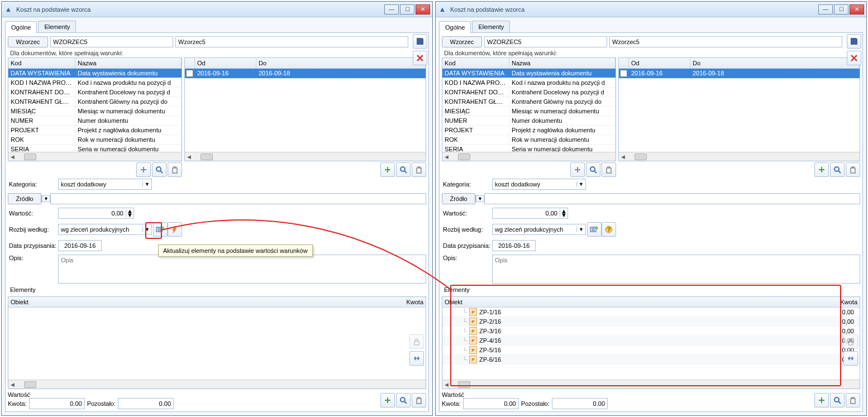 Image resolution: width=868 pixels, height=417 pixels. What do you see at coordinates (854, 58) in the screenshot?
I see `delete-icon` at bounding box center [854, 58].